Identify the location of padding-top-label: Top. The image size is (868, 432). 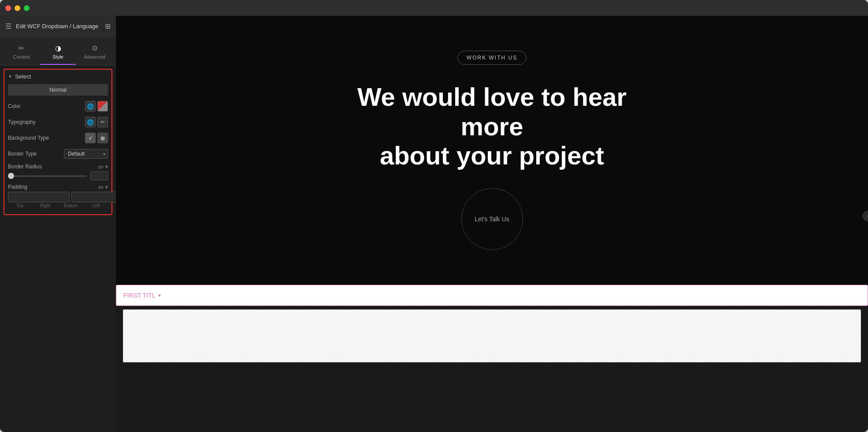
(20, 205).